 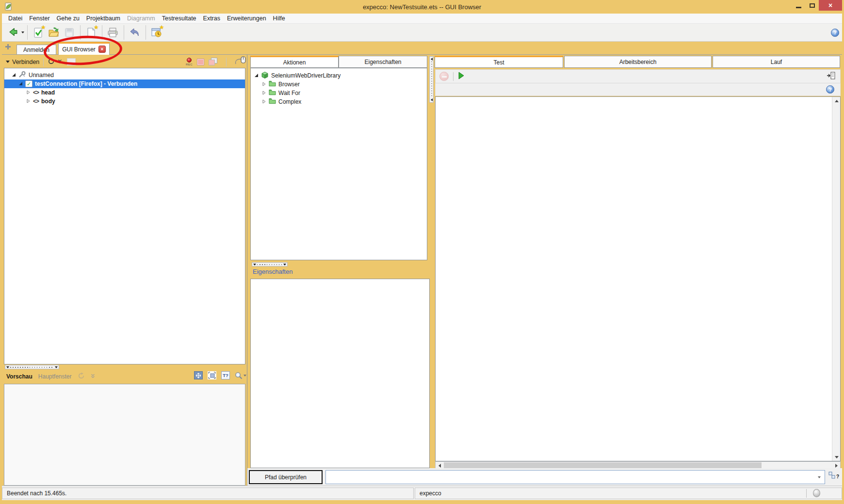 What do you see at coordinates (51, 62) in the screenshot?
I see `refresh-button` at bounding box center [51, 62].